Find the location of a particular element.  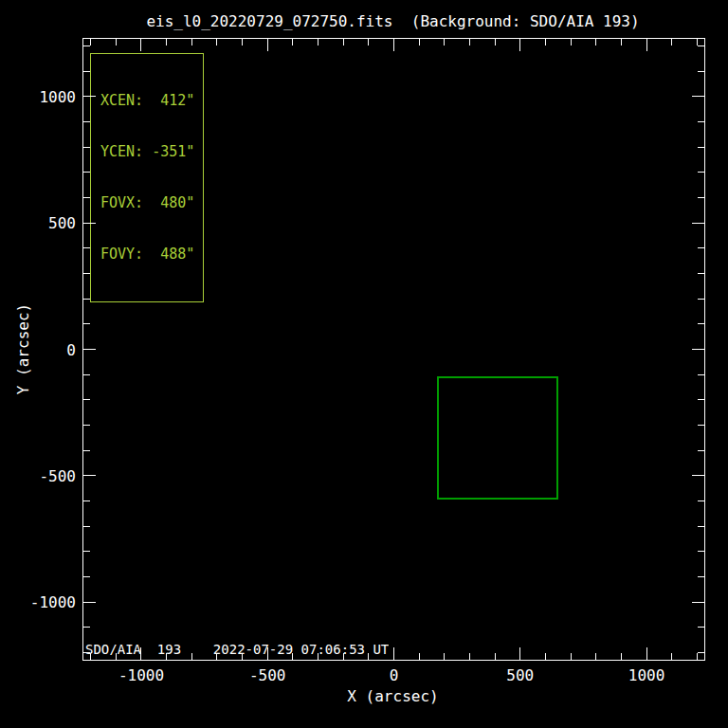

x-tick-label: 0 is located at coordinates (394, 675).